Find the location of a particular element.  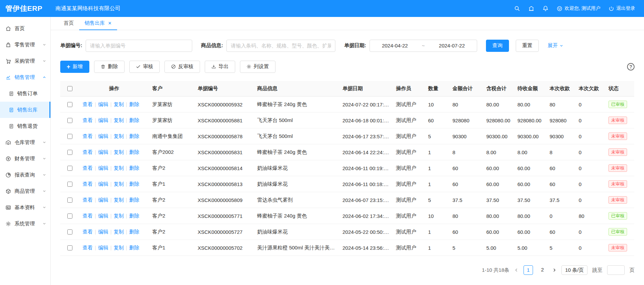

topbar-actions: 欢迎您, 测试用户 退出登录 is located at coordinates (579, 8).